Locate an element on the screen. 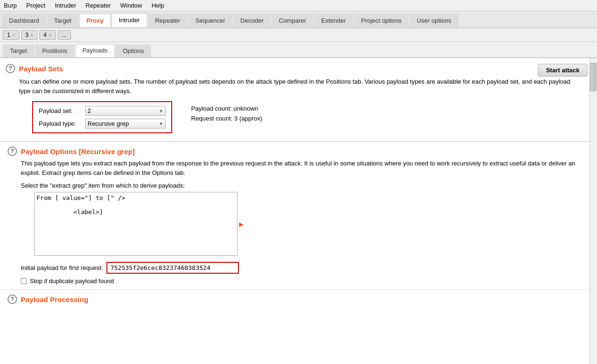 Image resolution: width=597 pixels, height=364 pixels. subtab-4-close: × is located at coordinates (50, 35).